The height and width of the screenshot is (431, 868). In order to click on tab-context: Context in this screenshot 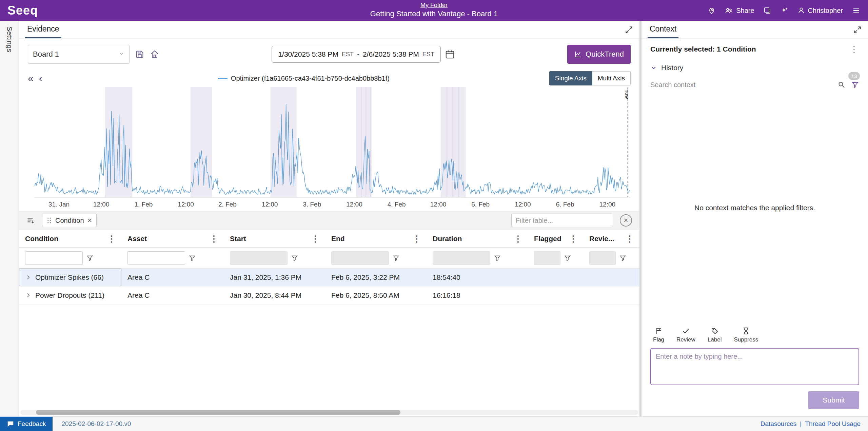, I will do `click(663, 31)`.